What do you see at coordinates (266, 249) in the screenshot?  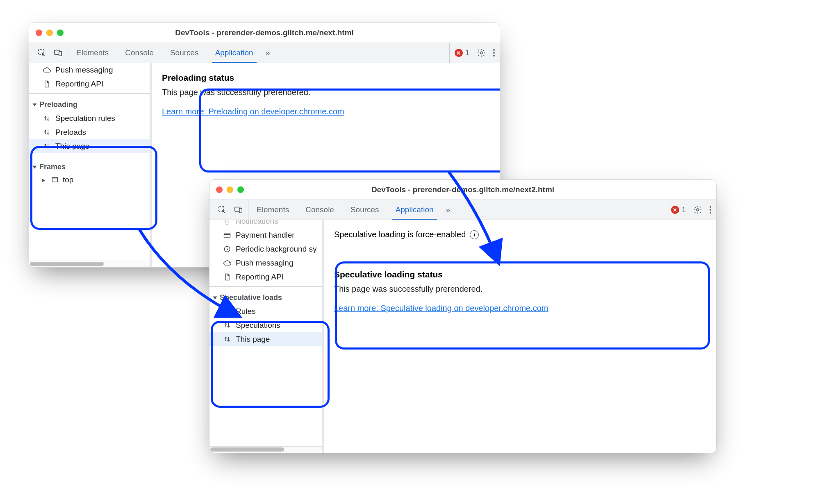 I see `sidebar-item-periodic-bg-sync: Periodic background sy` at bounding box center [266, 249].